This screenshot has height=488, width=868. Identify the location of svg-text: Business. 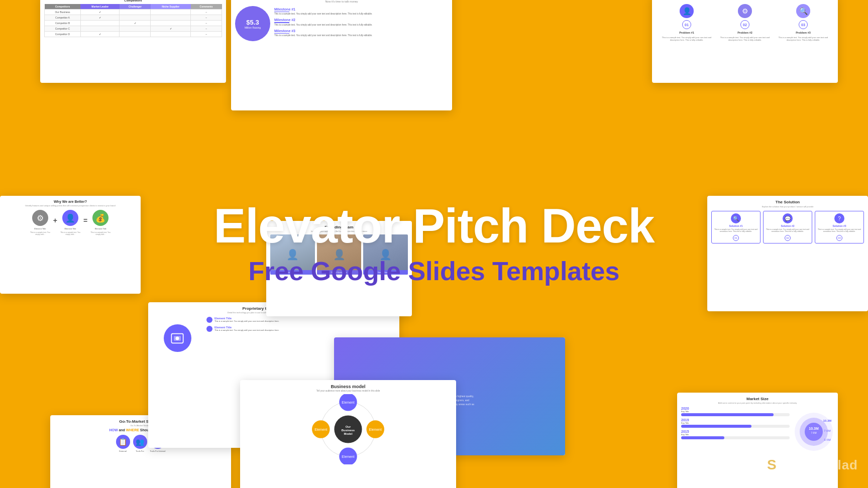
(349, 430).